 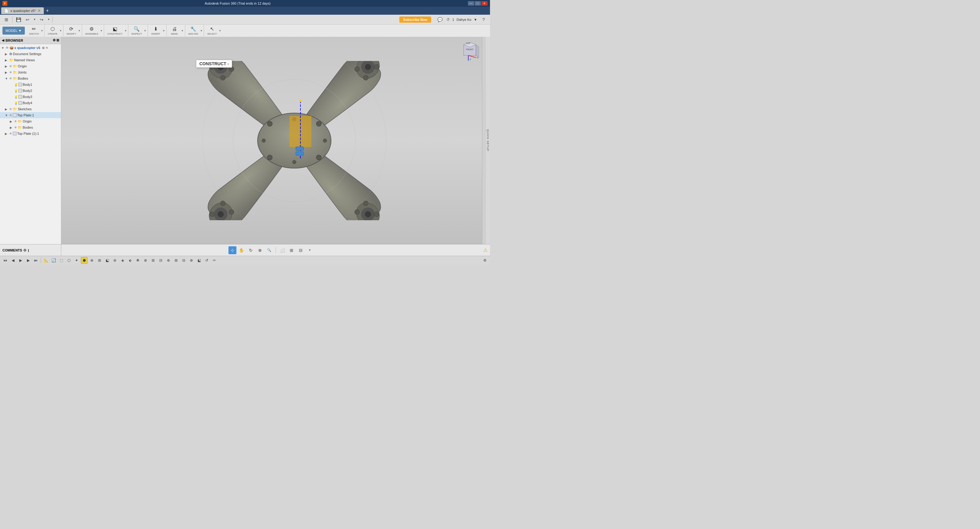 What do you see at coordinates (13, 260) in the screenshot?
I see `step-back-button: ◀` at bounding box center [13, 260].